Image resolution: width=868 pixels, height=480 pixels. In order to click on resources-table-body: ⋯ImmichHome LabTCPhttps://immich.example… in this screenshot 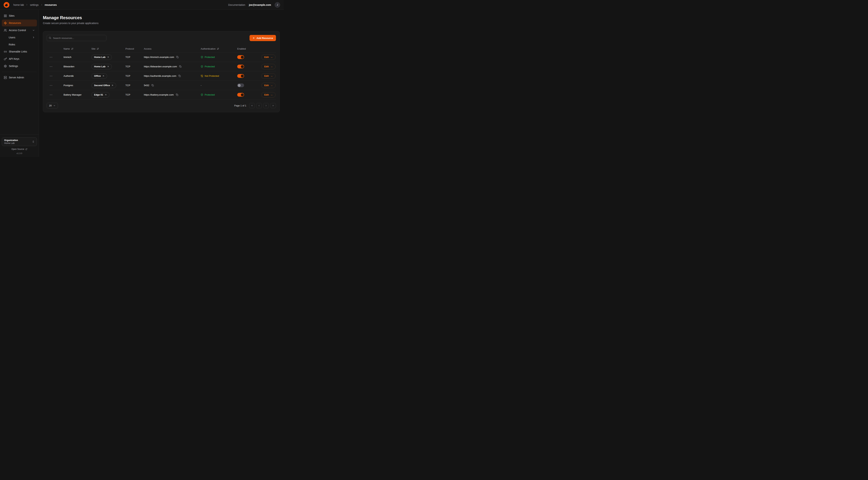, I will do `click(161, 76)`.